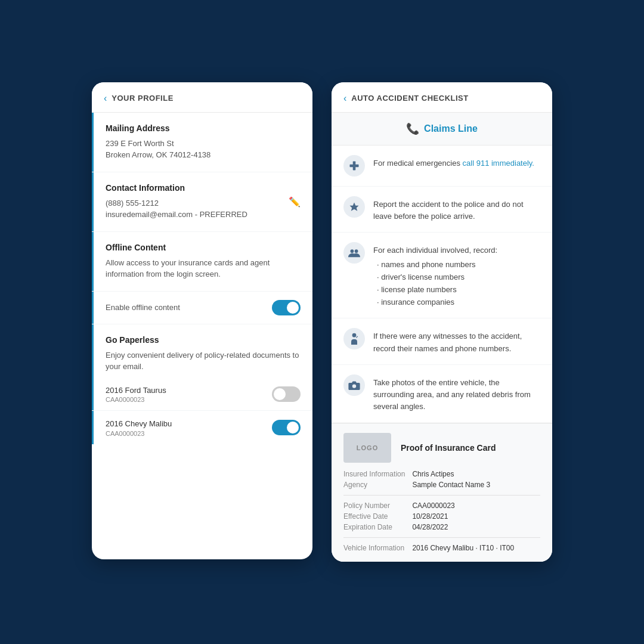 The image size is (644, 644). I want to click on vehicle-info-label: Vehicle Information, so click(374, 548).